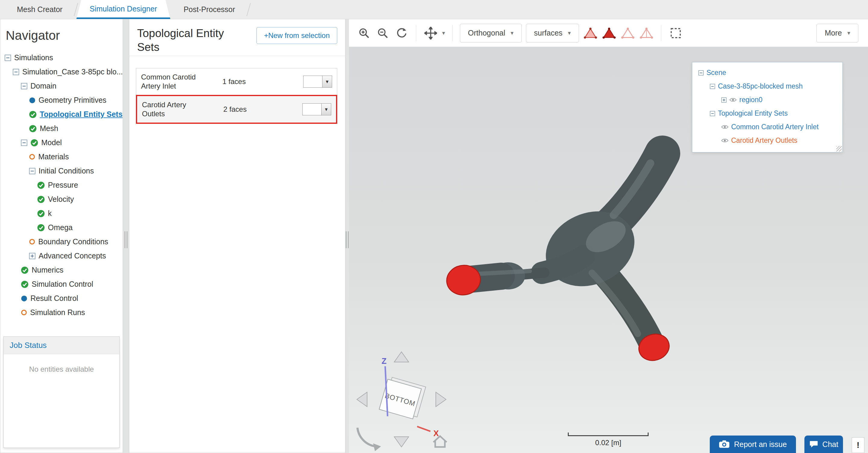 This screenshot has height=453, width=868. I want to click on scene-item-carotid-artery-outlets: Carotid Artery Outlets, so click(768, 140).